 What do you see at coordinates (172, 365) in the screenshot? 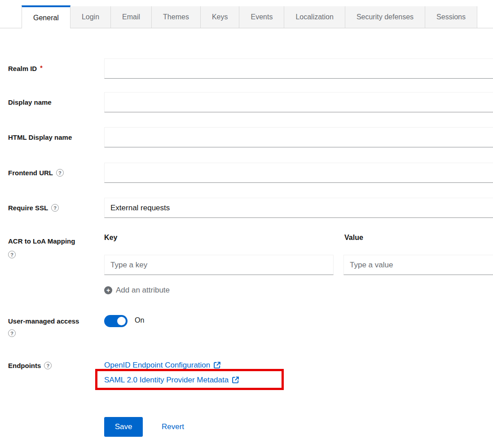
I see `openid-endpoint-configuration-link: OpenID Endpoint Configuration` at bounding box center [172, 365].